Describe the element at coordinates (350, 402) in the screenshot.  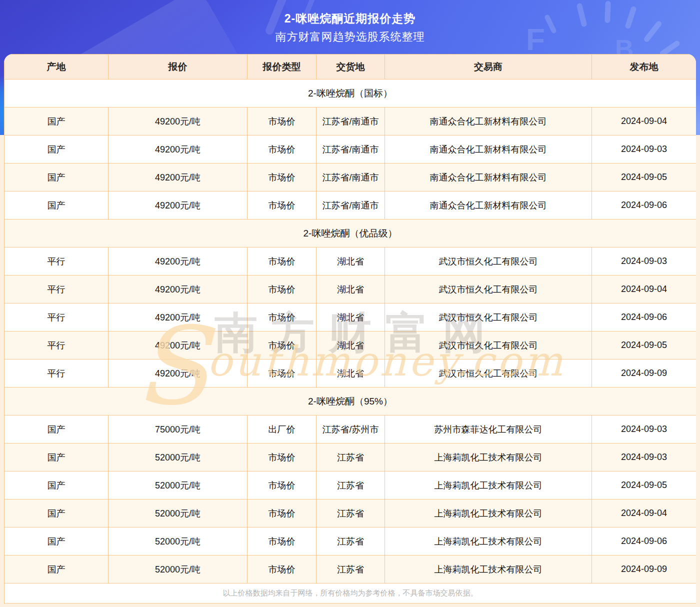
I see `section-title: 2-咪唑烷酮（95%）` at that location.